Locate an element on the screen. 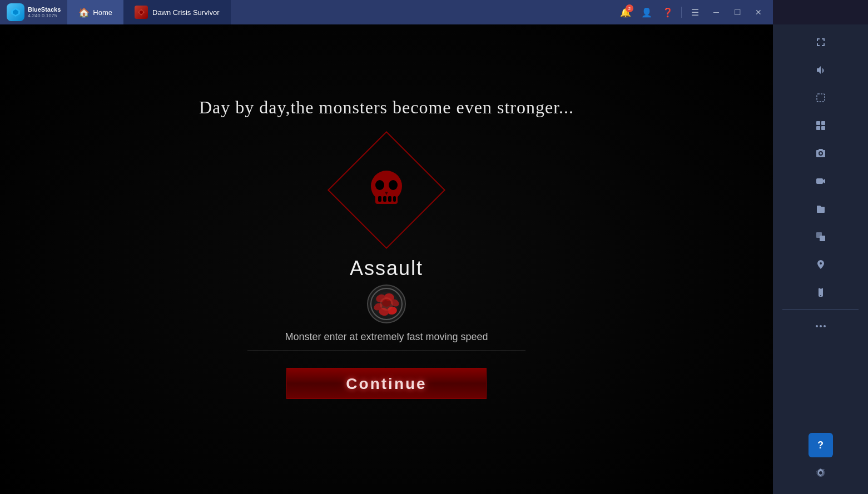 This screenshot has height=494, width=868. home-tab-label: Home is located at coordinates (102, 12).